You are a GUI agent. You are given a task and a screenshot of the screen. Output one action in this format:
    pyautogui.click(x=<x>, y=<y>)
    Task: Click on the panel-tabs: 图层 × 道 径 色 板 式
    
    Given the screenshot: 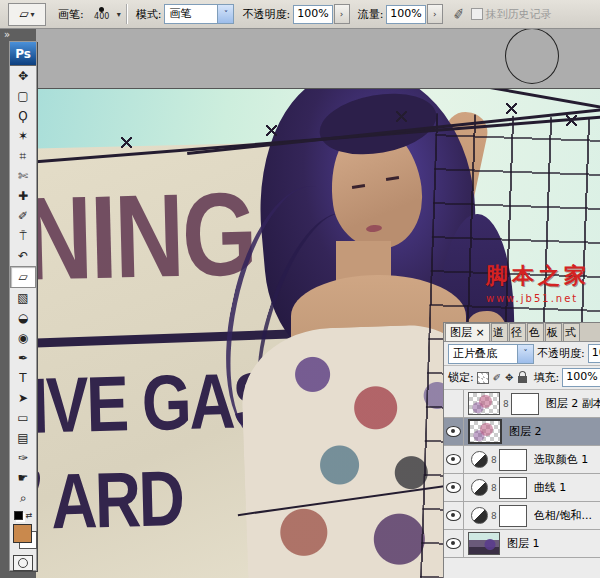 What is the action you would take?
    pyautogui.click(x=522, y=332)
    